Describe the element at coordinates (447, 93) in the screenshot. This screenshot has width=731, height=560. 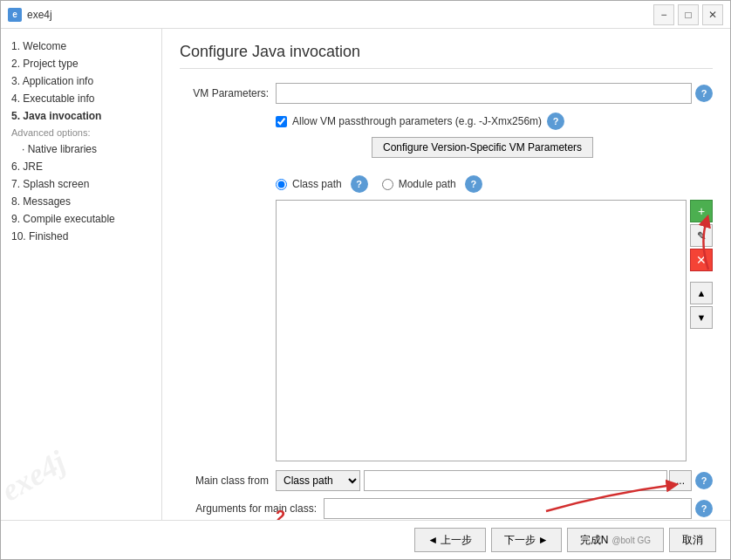
I see `vm-parameters-row: VM Parameters: ?` at that location.